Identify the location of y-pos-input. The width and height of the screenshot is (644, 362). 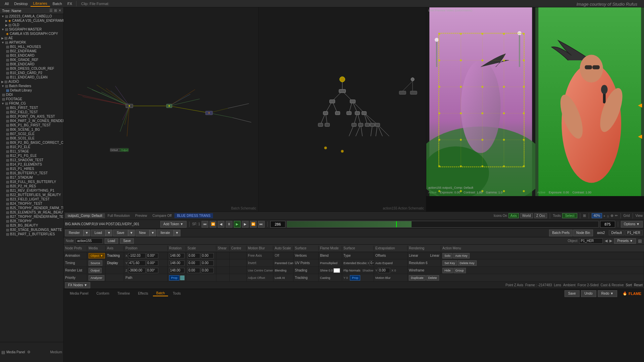
(384, 270).